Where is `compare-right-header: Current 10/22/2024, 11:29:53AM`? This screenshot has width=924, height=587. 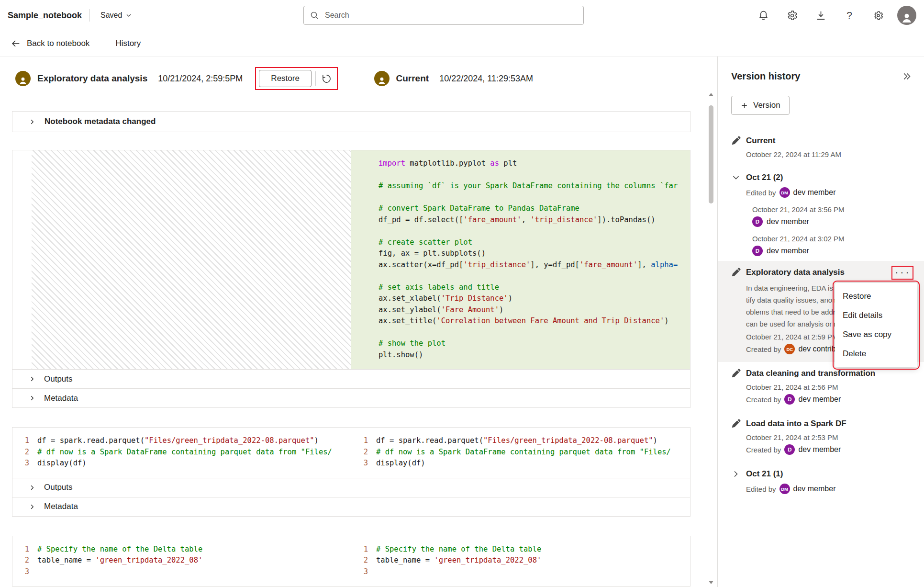
compare-right-header: Current 10/22/2024, 11:29:53AM is located at coordinates (538, 79).